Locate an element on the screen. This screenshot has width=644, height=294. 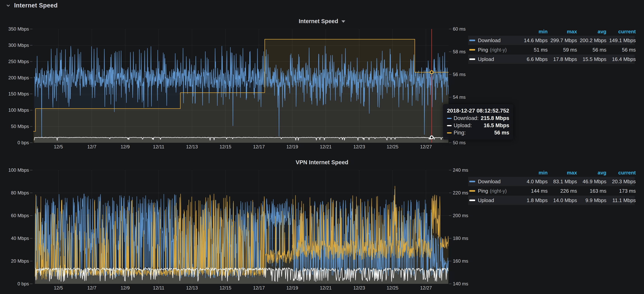
legend-series-axis-tag: (right-y) is located at coordinates (498, 50).